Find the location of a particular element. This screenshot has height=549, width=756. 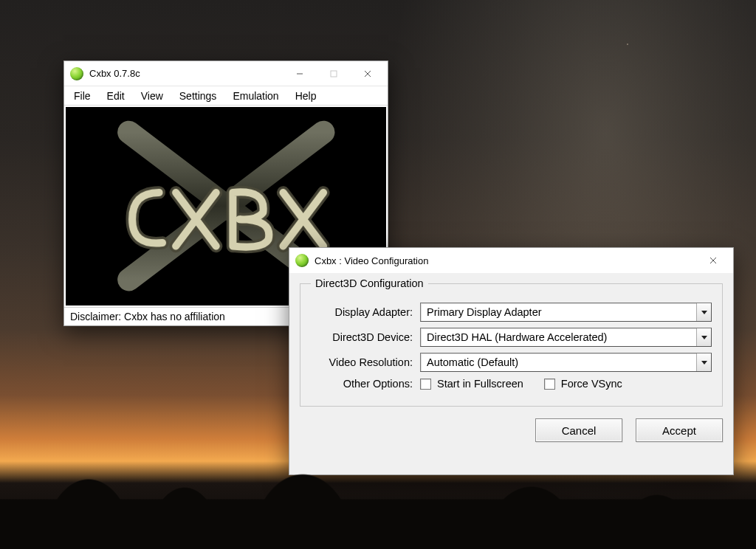

menu-file: File is located at coordinates (83, 96).